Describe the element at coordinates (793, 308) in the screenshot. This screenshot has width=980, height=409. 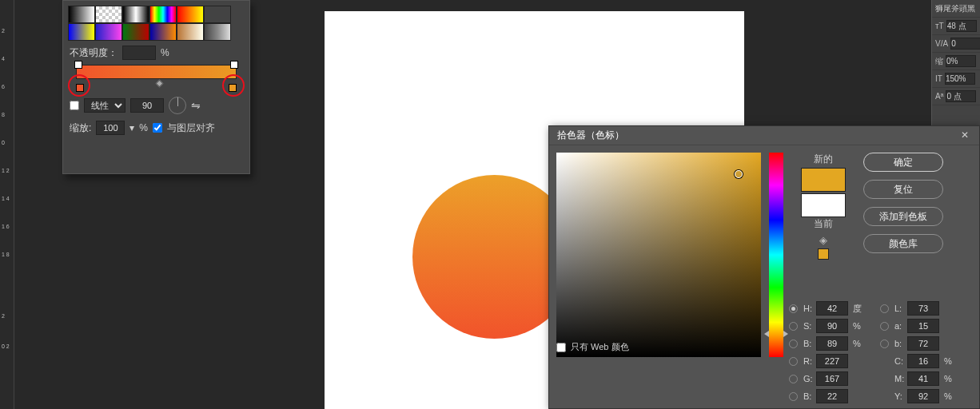
I see `h-radio` at that location.